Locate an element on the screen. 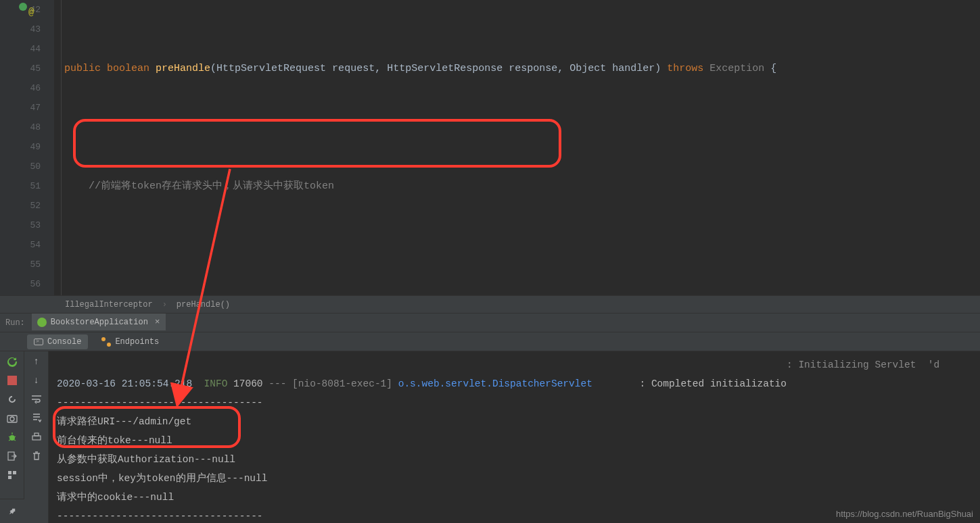 This screenshot has height=523, width=980. log-sep: ----------------------------------- is located at coordinates (514, 403).